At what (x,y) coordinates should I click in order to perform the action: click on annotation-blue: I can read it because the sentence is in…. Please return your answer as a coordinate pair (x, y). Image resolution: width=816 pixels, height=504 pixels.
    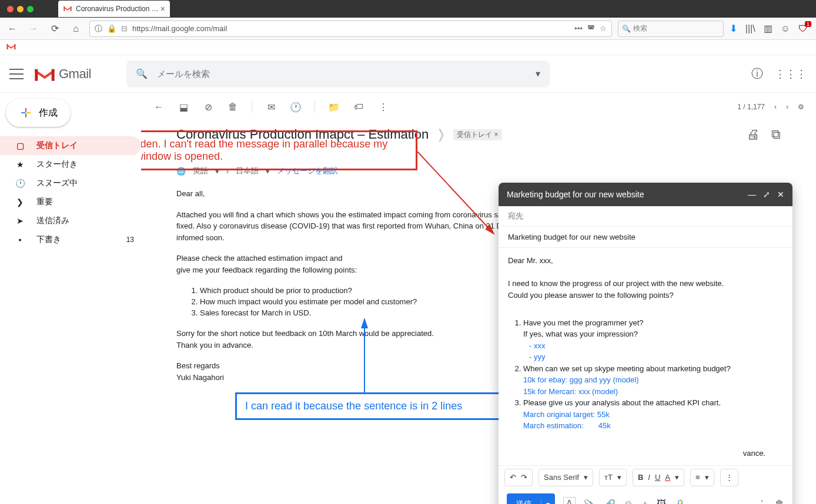
    Looking at the image, I should click on (385, 406).